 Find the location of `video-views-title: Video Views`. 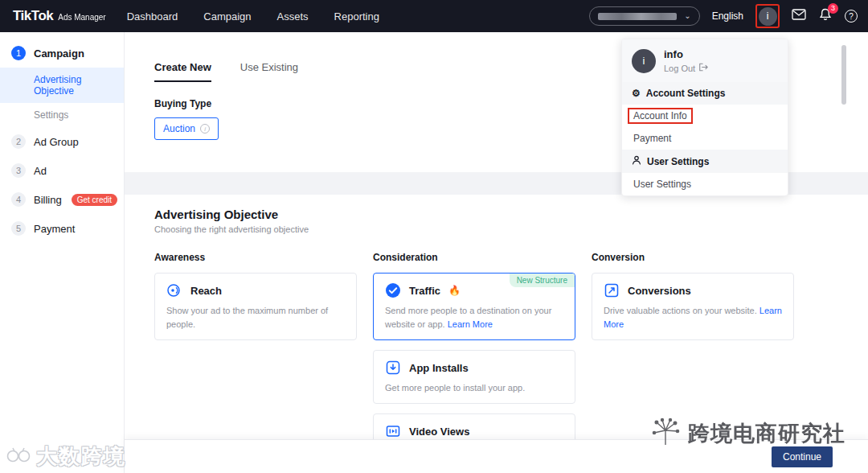

video-views-title: Video Views is located at coordinates (439, 431).